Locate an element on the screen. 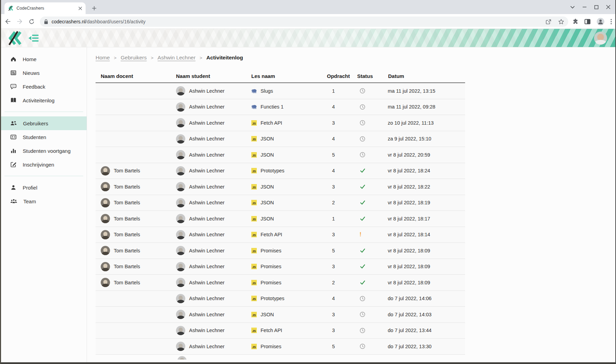 This screenshot has height=364, width=616. avatar is located at coordinates (182, 358).